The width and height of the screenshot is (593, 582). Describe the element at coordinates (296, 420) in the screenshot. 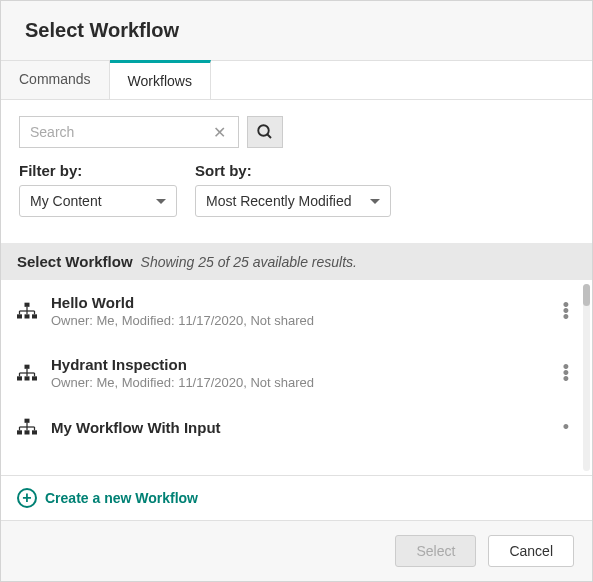

I see `list-item: My Workflow With Input •` at that location.